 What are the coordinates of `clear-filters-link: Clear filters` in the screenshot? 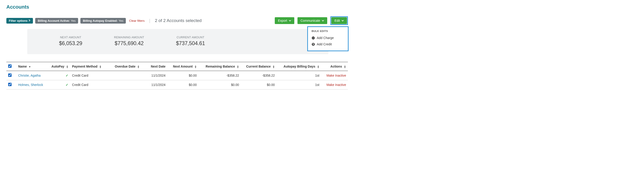 It's located at (137, 21).